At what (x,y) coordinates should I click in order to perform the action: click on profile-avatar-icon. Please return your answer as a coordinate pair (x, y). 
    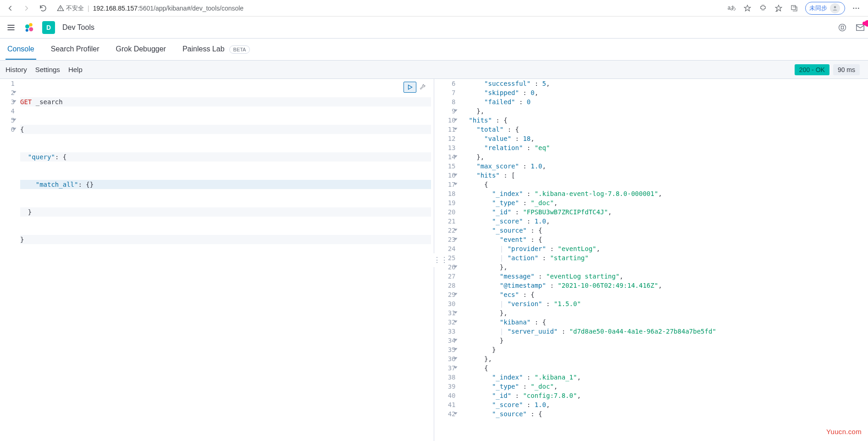
    Looking at the image, I should click on (835, 8).